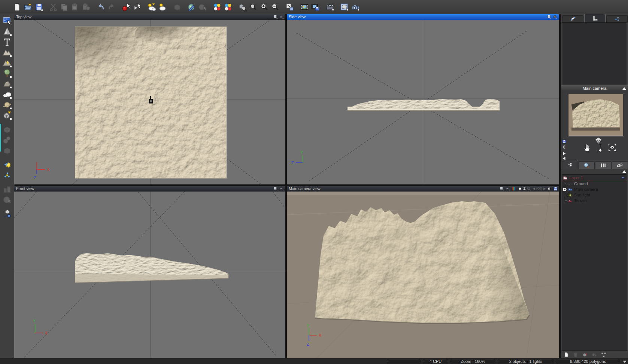  I want to click on open-file-icon, so click(28, 7).